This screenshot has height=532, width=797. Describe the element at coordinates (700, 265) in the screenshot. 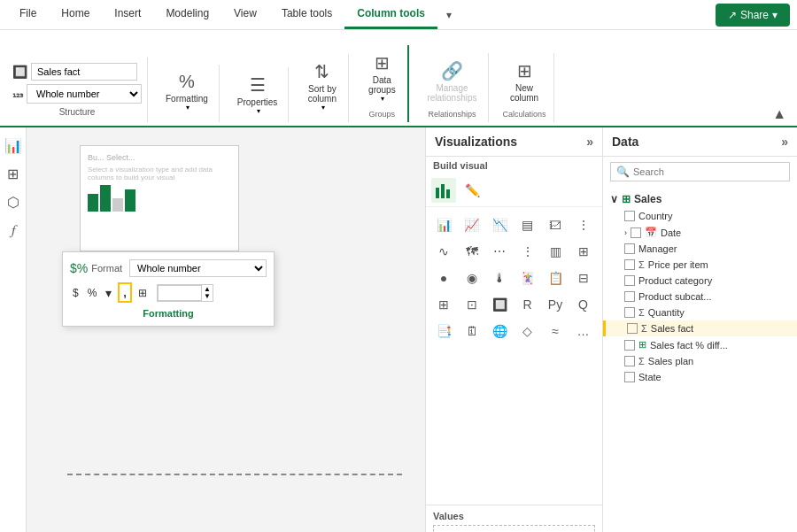

I see `tree-item-price: Σ Price per item` at that location.